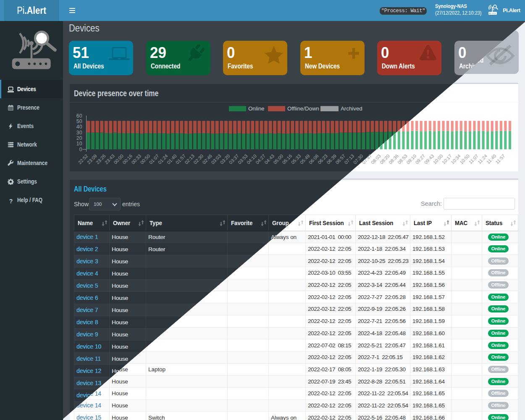 This screenshot has height=420, width=525. What do you see at coordinates (278, 159) in the screenshot?
I see `svg-text: 05:00` at bounding box center [278, 159].